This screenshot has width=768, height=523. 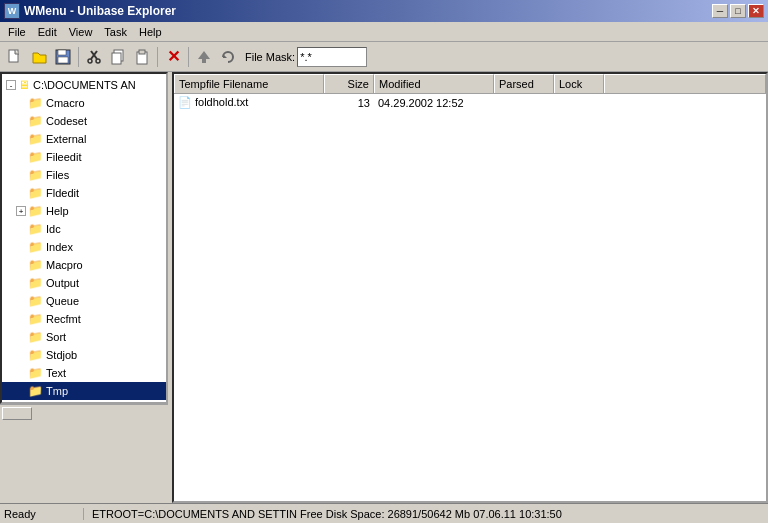 I want to click on tree-item-codeset: 📁 Codeset, so click(x=84, y=121).